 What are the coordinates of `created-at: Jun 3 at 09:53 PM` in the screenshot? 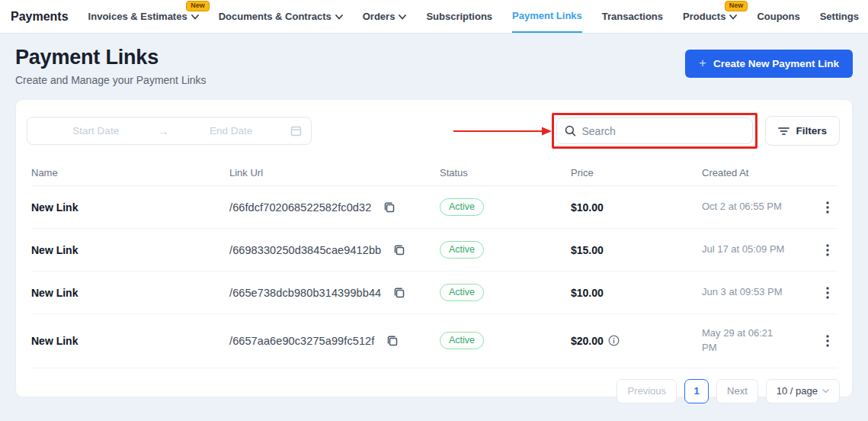 It's located at (745, 293).